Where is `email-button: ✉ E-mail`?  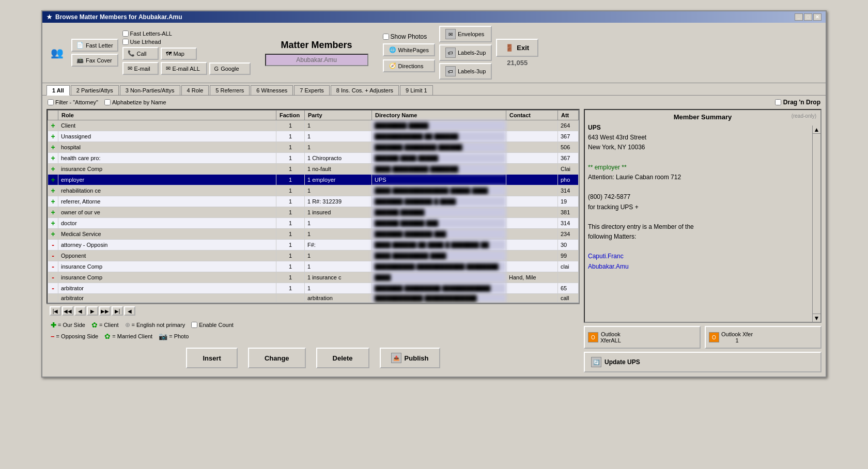
email-button: ✉ E-mail is located at coordinates (141, 68).